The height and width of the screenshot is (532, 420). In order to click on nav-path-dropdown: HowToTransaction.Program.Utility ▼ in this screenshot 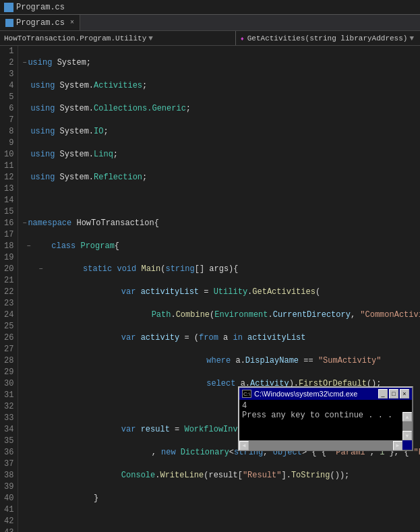, I will do `click(118, 38)`.